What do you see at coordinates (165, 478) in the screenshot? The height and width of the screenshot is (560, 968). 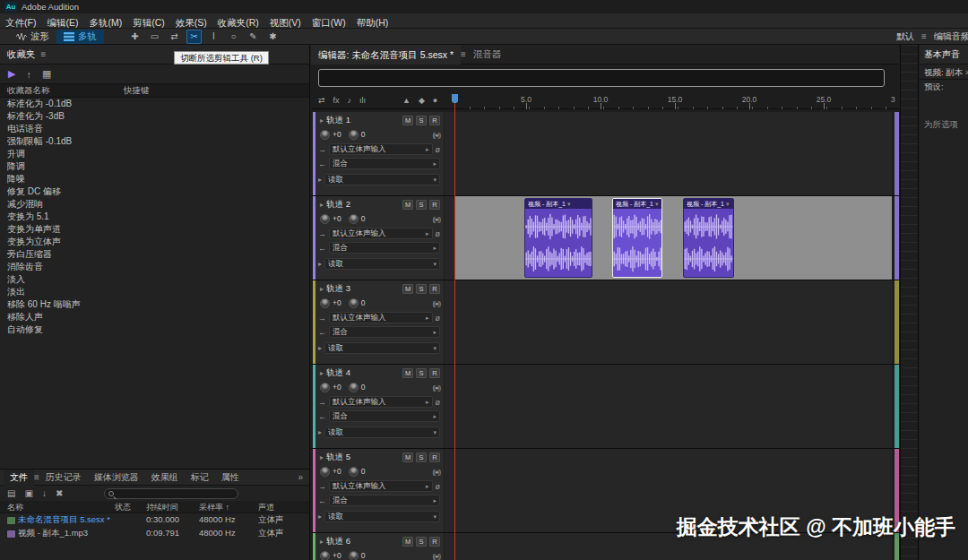 I see `files-tab-3: 效果组` at bounding box center [165, 478].